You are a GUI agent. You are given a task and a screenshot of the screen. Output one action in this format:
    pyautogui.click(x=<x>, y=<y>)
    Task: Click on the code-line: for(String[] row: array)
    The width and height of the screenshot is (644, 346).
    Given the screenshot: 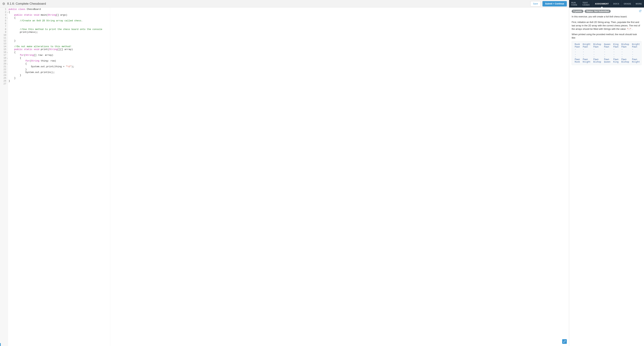 What is the action you would take?
    pyautogui.click(x=288, y=55)
    